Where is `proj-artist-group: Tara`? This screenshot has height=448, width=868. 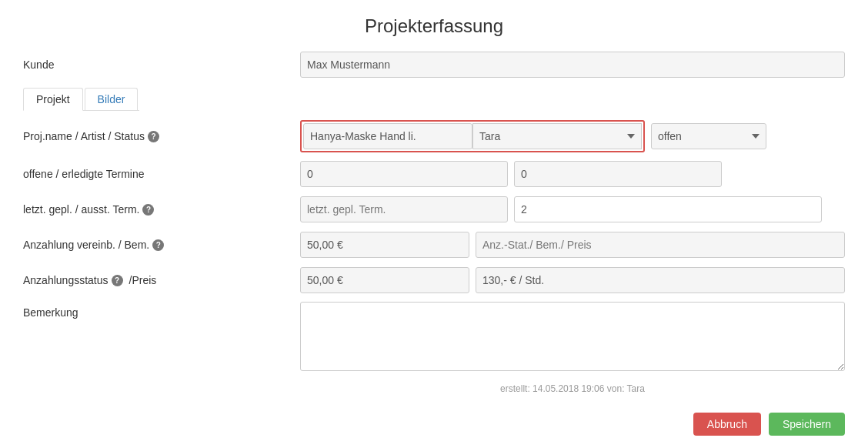
proj-artist-group: Tara is located at coordinates (472, 136).